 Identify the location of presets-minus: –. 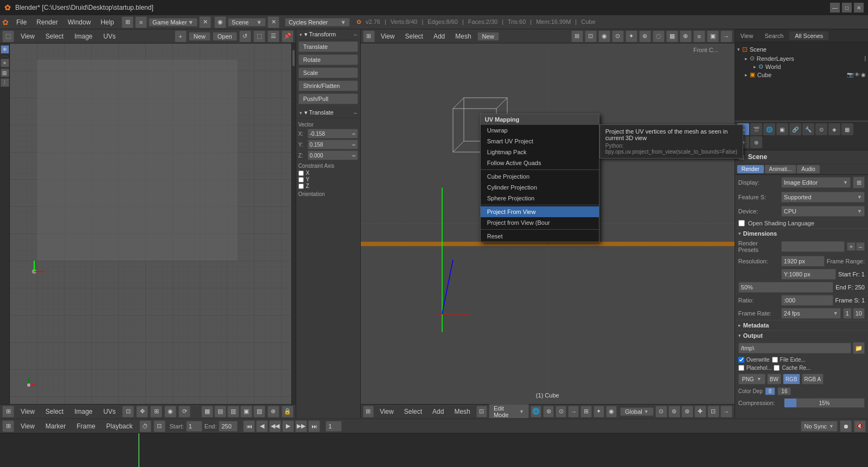
(860, 247).